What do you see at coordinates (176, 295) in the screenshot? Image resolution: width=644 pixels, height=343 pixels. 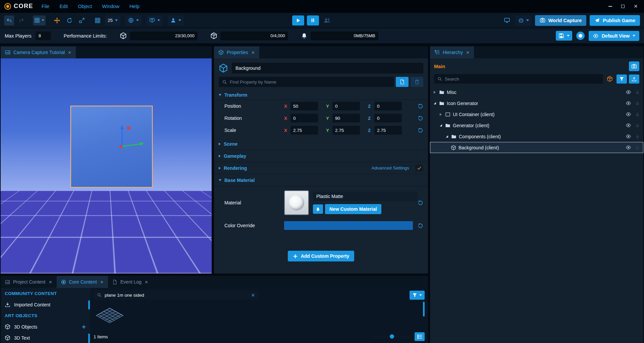 I see `content-search-input` at bounding box center [176, 295].